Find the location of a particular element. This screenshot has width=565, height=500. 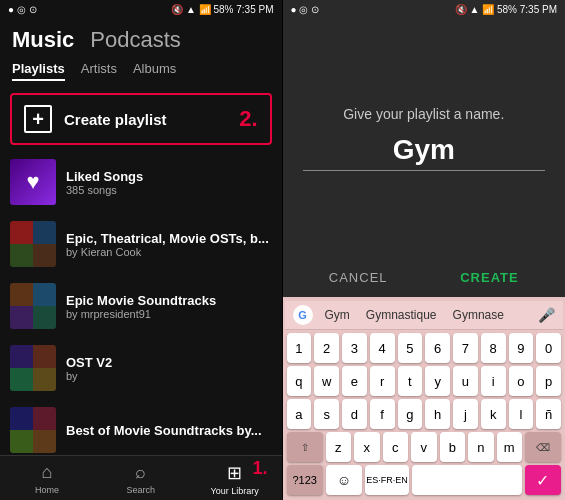

tab-albums: Albums is located at coordinates (154, 71).